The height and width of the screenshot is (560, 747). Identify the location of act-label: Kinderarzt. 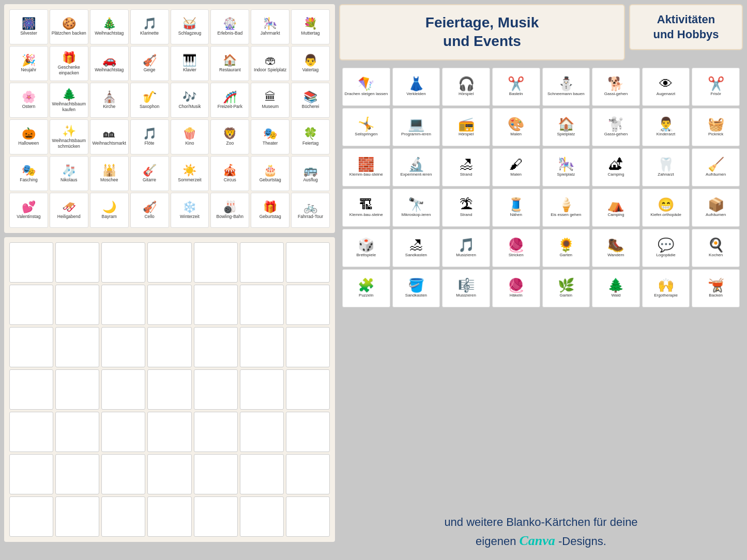
(666, 134).